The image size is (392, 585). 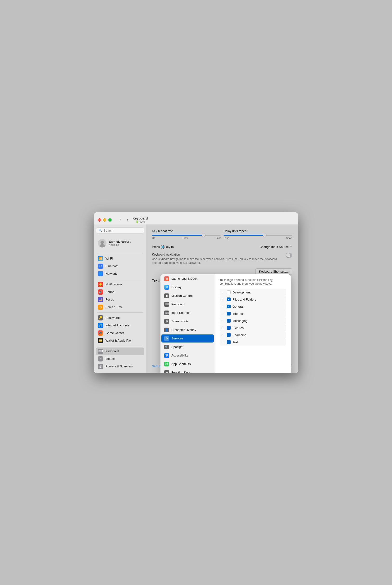 I want to click on app-shortcuts-icon: ⌘, so click(x=166, y=364).